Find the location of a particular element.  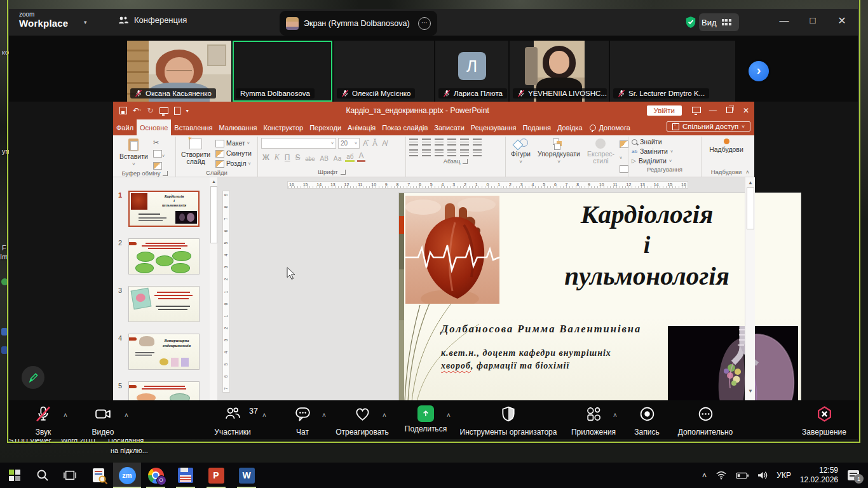

chevron-down-icon: ▾ is located at coordinates (85, 22).